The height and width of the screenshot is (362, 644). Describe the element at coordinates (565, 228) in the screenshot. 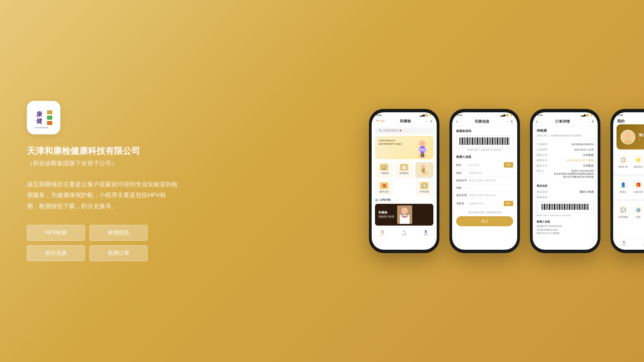

I see `phone3-test-info: 检测人信息 赵无极 男 13312341234 1303219990111234…` at that location.